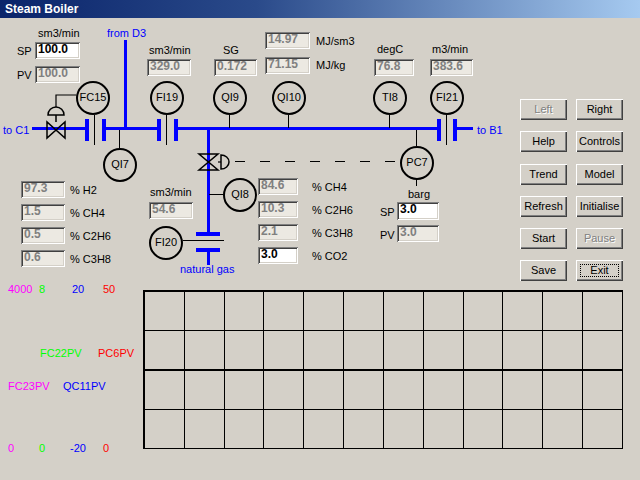  What do you see at coordinates (208, 250) in the screenshot?
I see `orifice-bar-fi20-bottom` at bounding box center [208, 250].